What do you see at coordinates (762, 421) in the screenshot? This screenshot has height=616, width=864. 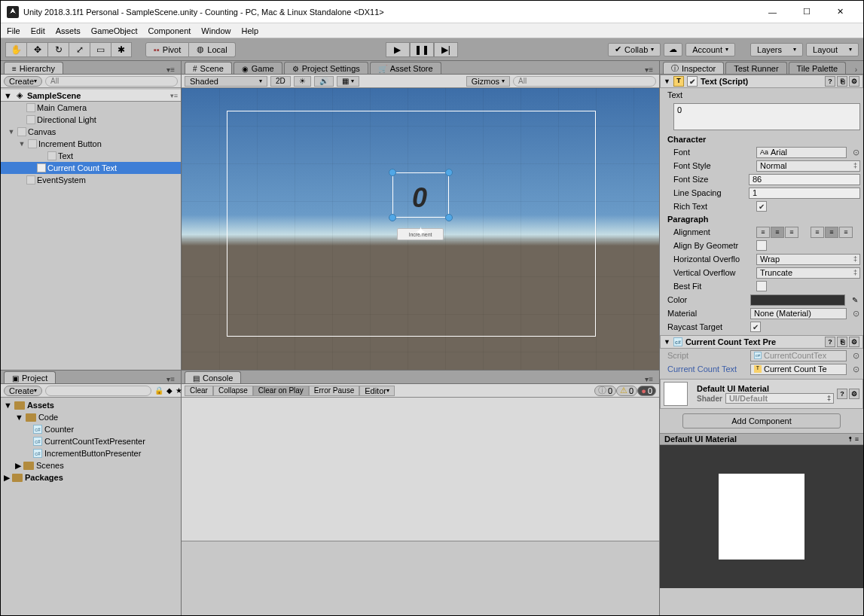 I see `add-component-button: Add Component` at bounding box center [762, 421].